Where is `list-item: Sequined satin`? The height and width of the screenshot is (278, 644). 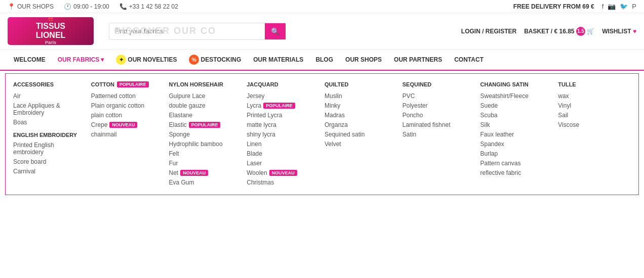 list-item: Sequined satin is located at coordinates (361, 134).